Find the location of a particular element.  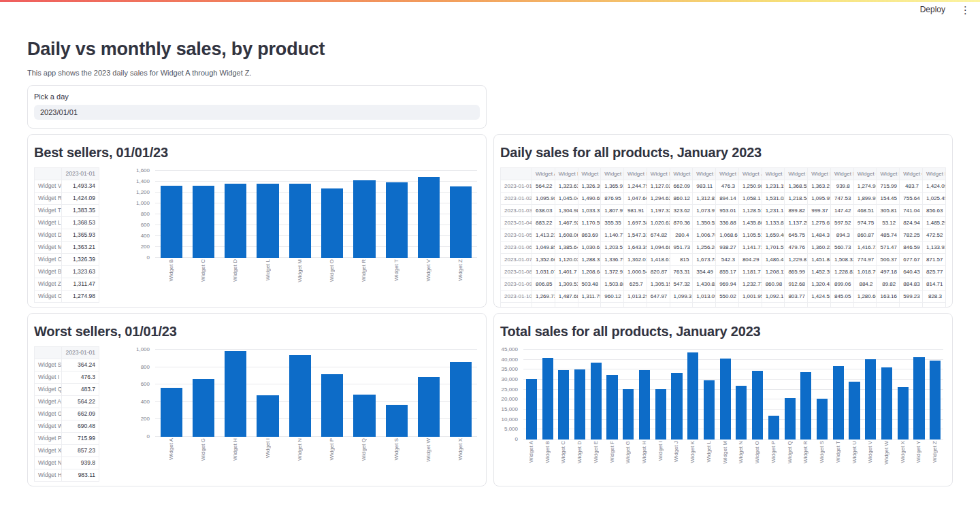

value-cell: 1,490.65 is located at coordinates (589, 199).